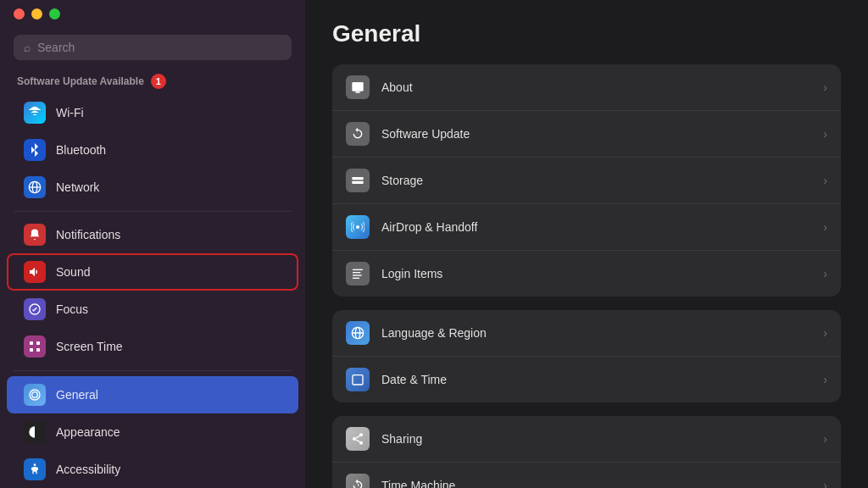 Image resolution: width=868 pixels, height=488 pixels. What do you see at coordinates (37, 14) in the screenshot?
I see `minimize-button` at bounding box center [37, 14].